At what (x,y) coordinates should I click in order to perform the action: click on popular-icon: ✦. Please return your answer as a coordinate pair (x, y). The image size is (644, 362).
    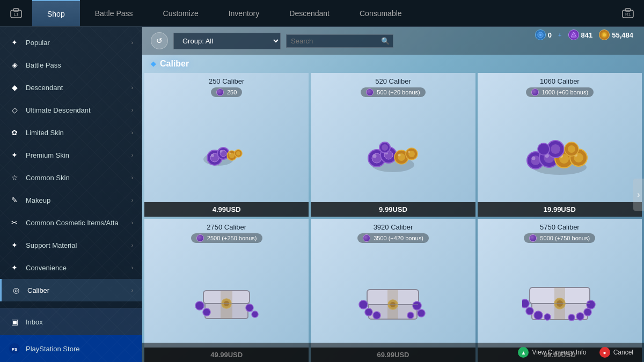
    Looking at the image, I should click on (14, 42).